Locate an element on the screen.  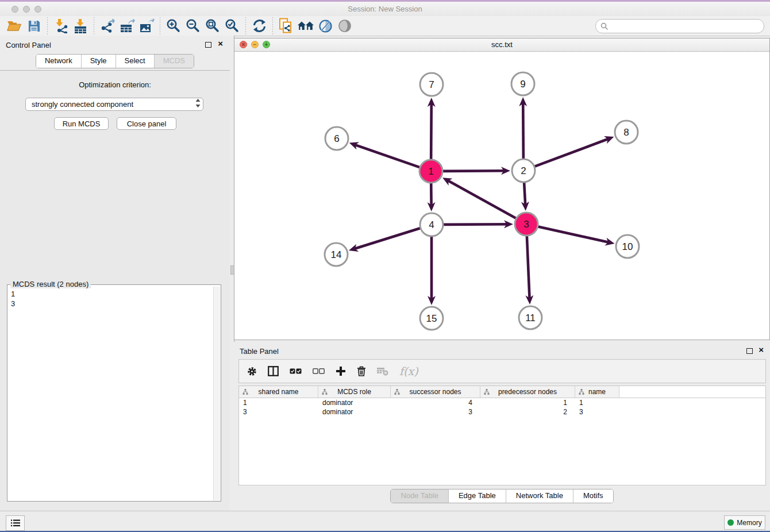
graph-node-1: 1 is located at coordinates (431, 171).